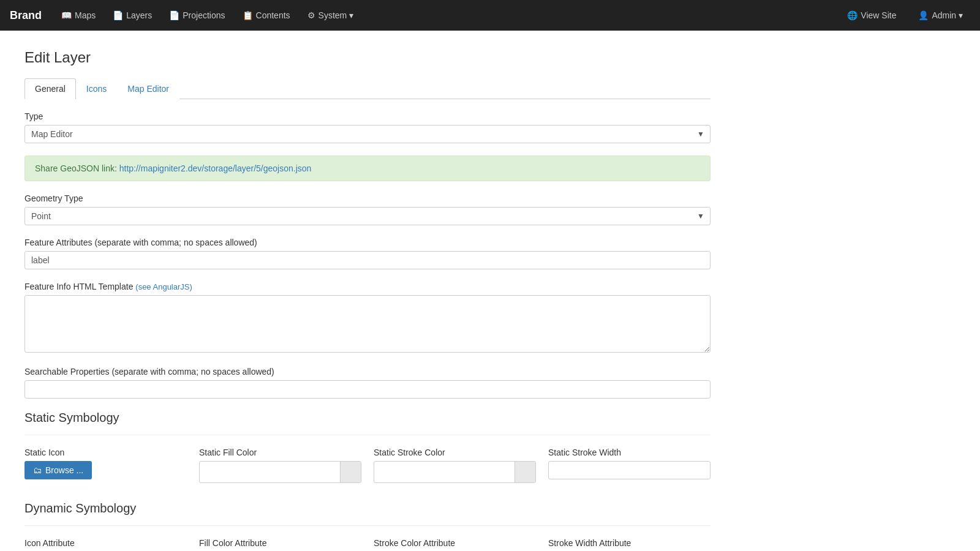 Image resolution: width=980 pixels, height=551 pixels. I want to click on searchable-props-input, so click(368, 389).